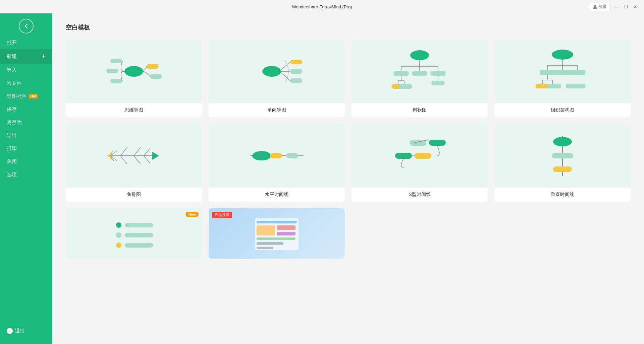 The height and width of the screenshot is (344, 644). I want to click on sidebar-open-label: 打开, so click(12, 43).